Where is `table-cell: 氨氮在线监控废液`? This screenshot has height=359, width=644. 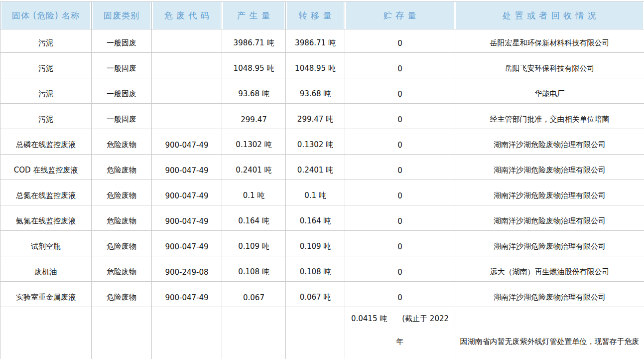
table-cell: 氨氮在线监控废液 is located at coordinates (46, 218).